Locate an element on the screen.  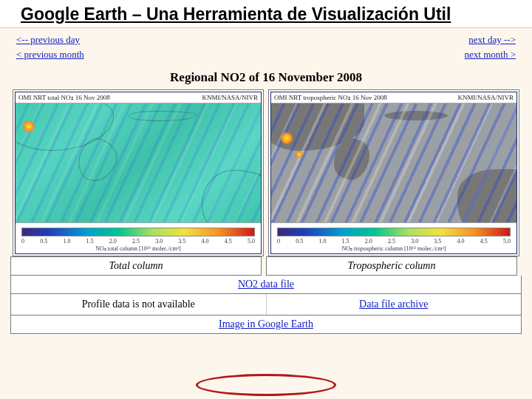
map-left-header: OMI NRT total NO₂ 16 Nov 2008 is located at coordinates (64, 98).